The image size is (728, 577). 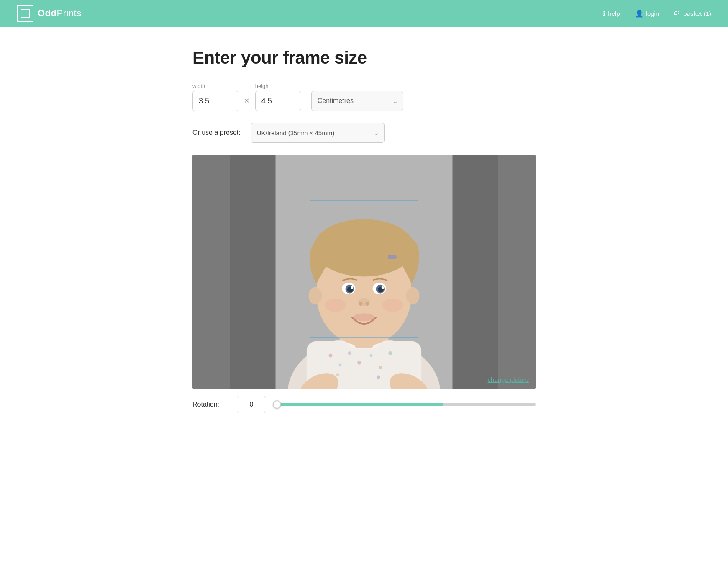 What do you see at coordinates (508, 379) in the screenshot?
I see `change-picture-link: change picture` at bounding box center [508, 379].